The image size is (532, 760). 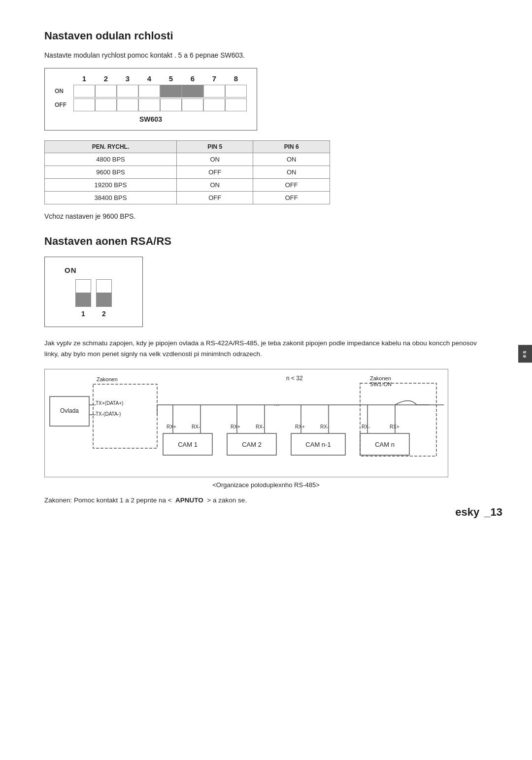 What do you see at coordinates (111, 172) in the screenshot?
I see `bps-9600: 9600 BPS` at bounding box center [111, 172].